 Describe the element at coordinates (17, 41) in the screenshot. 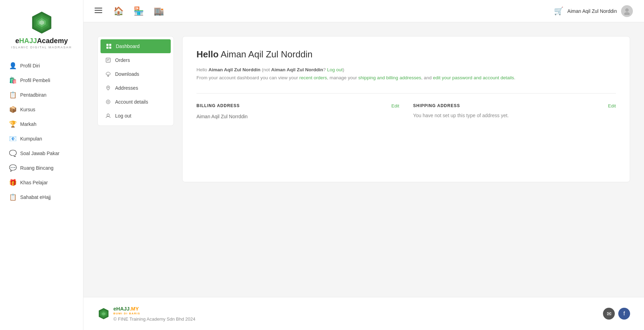

I see `logo-brand-e: e` at that location.